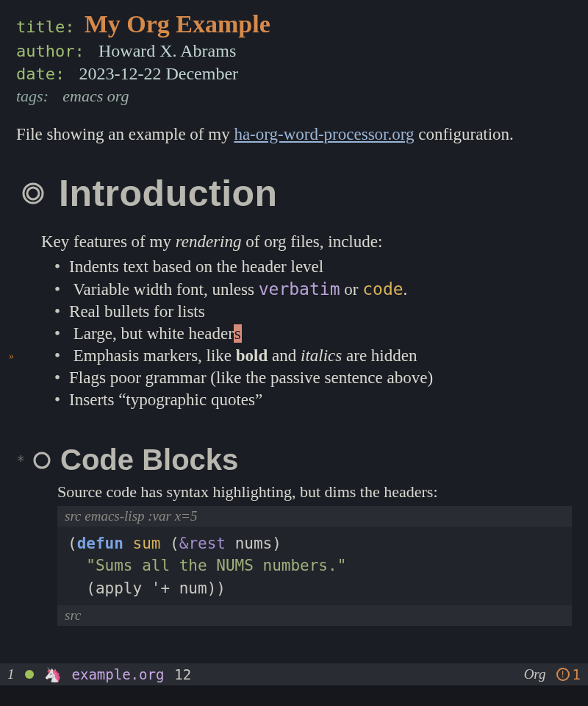  What do you see at coordinates (168, 193) in the screenshot?
I see `heading-1-text: Introduction` at bounding box center [168, 193].